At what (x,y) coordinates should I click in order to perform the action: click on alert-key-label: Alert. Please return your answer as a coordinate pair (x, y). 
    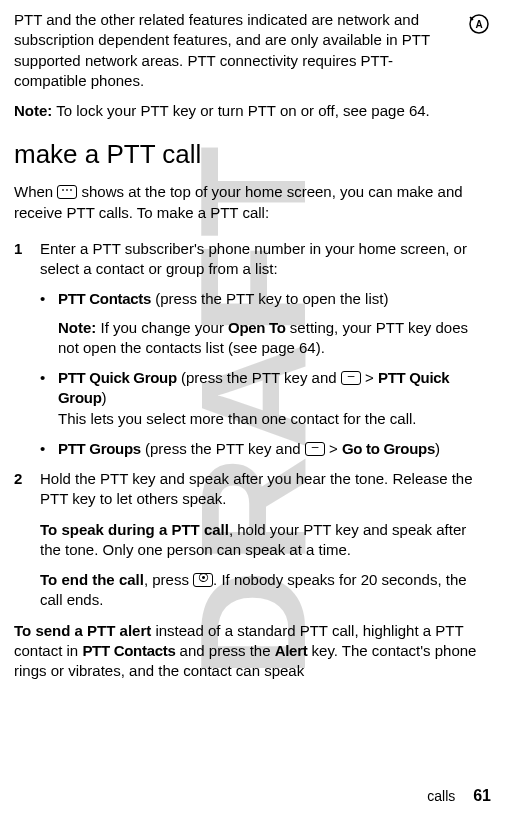
    Looking at the image, I should click on (292, 650).